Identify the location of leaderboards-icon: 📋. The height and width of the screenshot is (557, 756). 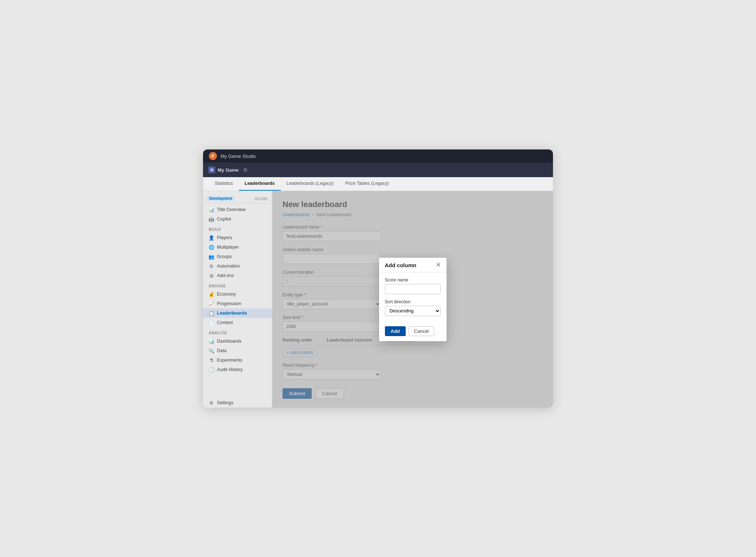
(211, 313).